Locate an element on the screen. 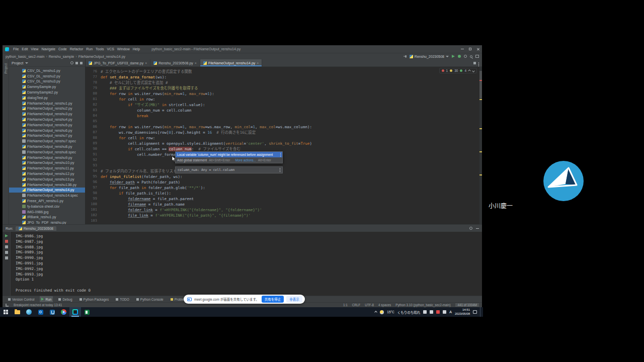 Image resolution: width=644 pixels, height=362 pixels. taskbar-edge-icon is located at coordinates (29, 312).